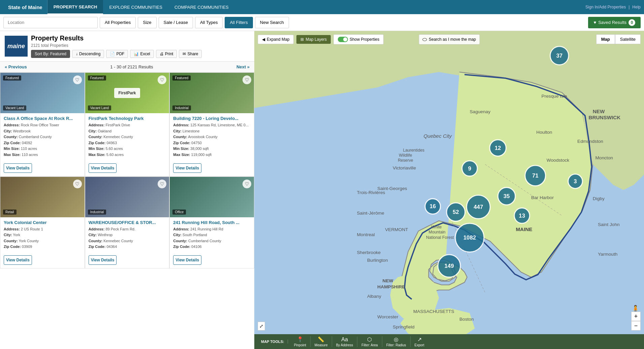 This screenshot has width=644, height=349. Describe the element at coordinates (449, 39) in the screenshot. I see `search-as-move-toggle: ⬭ Search as I move the map` at that location.